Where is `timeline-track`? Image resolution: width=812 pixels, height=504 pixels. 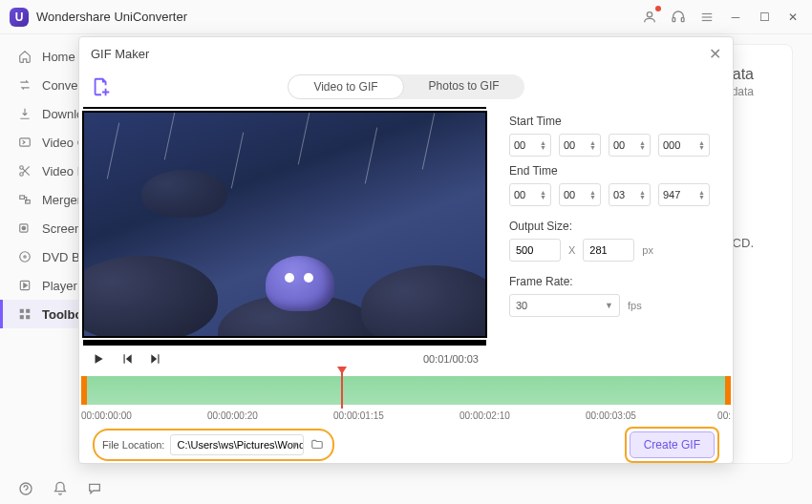 timeline-track is located at coordinates (406, 390).